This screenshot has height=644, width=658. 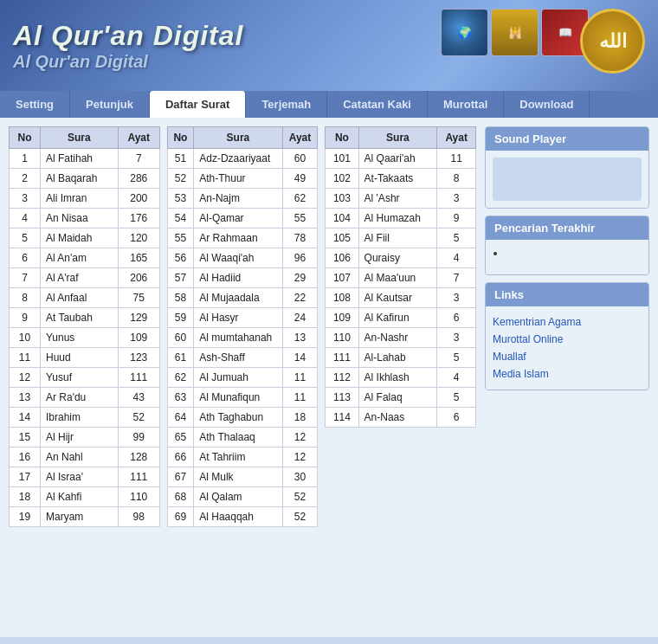 I want to click on nav-terjemah: Terjemah, so click(x=287, y=104).